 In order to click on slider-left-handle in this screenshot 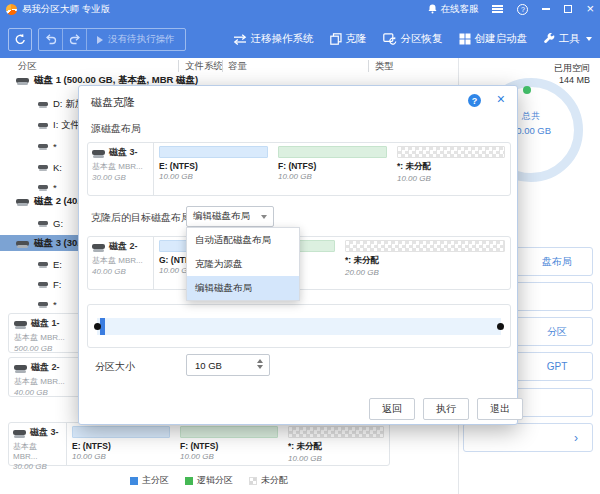, I will do `click(98, 326)`.